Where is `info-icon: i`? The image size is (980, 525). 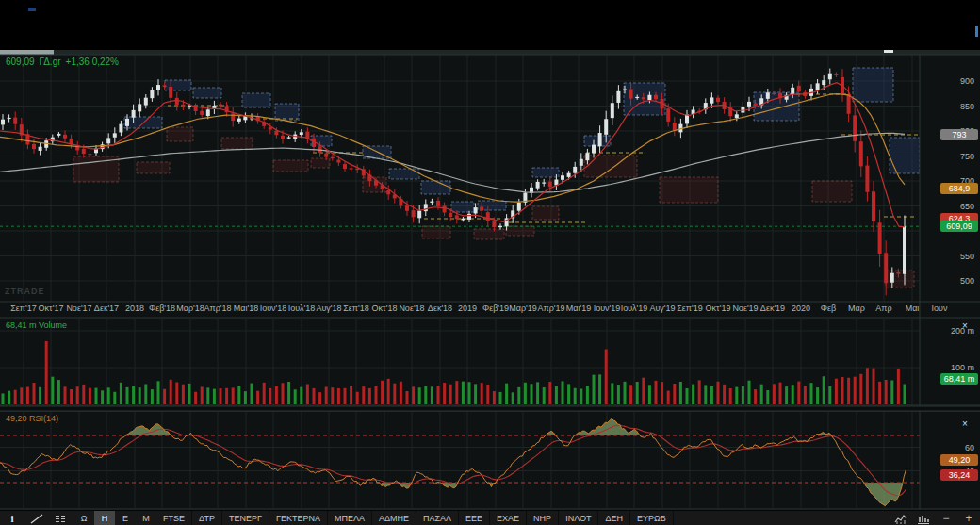
info-icon: i is located at coordinates (12, 518).